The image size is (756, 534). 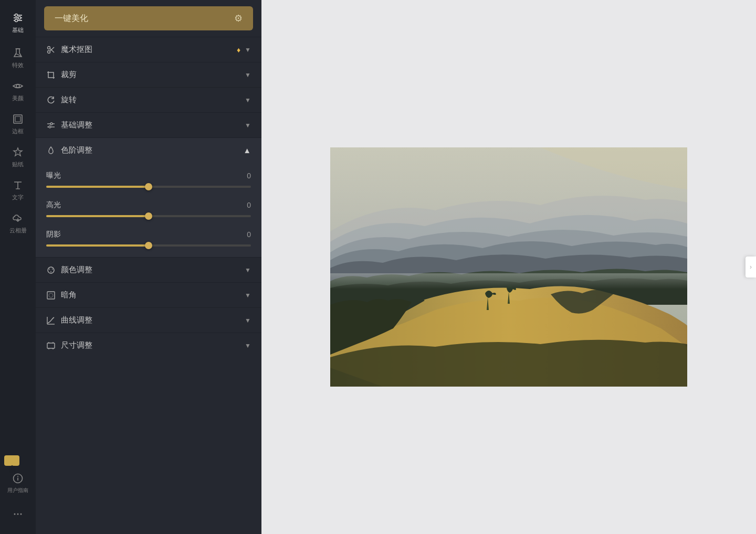 What do you see at coordinates (149, 345) in the screenshot?
I see `section-size-adjust: 尺寸调整 ▼` at bounding box center [149, 345].